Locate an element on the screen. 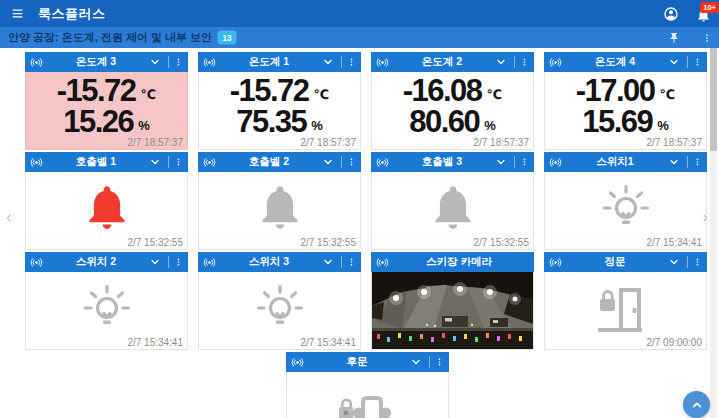 The image size is (719, 418). device-card: 온도계 1-15.72℃75.35%2/7 18:57:37 is located at coordinates (280, 101).